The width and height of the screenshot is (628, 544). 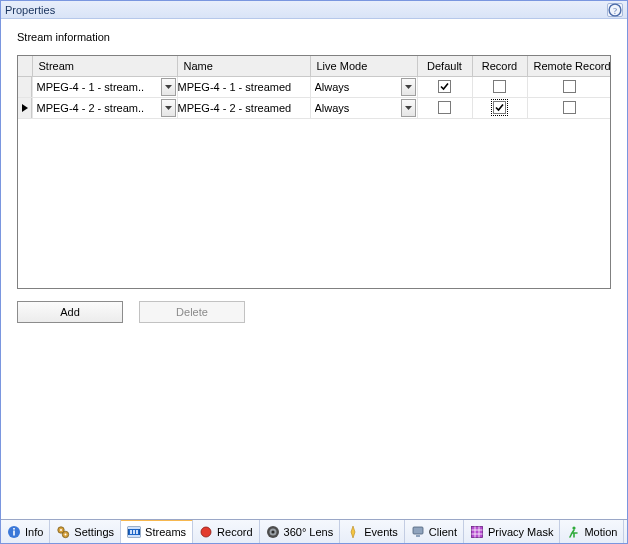 What do you see at coordinates (314, 86) in the screenshot?
I see `table-row: MPEG-4 - 1 - stream..MPEG-4 - 1 - stream…` at bounding box center [314, 86].